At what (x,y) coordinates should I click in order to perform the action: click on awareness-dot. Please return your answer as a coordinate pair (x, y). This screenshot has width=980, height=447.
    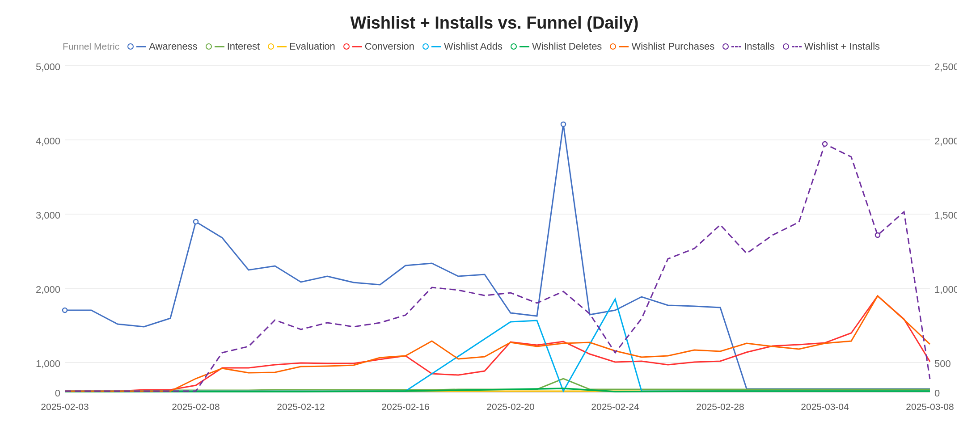
    Looking at the image, I should click on (131, 46).